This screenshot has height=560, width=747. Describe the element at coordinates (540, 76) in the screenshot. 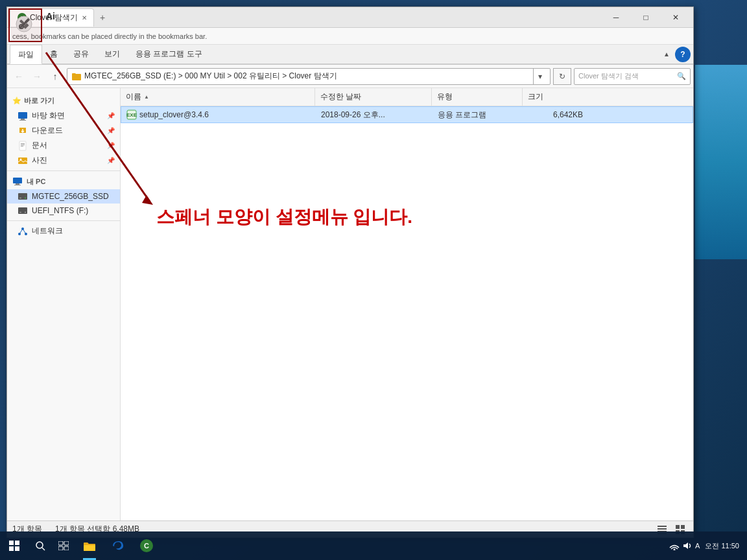

I see `address-dropdown-btn: ▾` at that location.